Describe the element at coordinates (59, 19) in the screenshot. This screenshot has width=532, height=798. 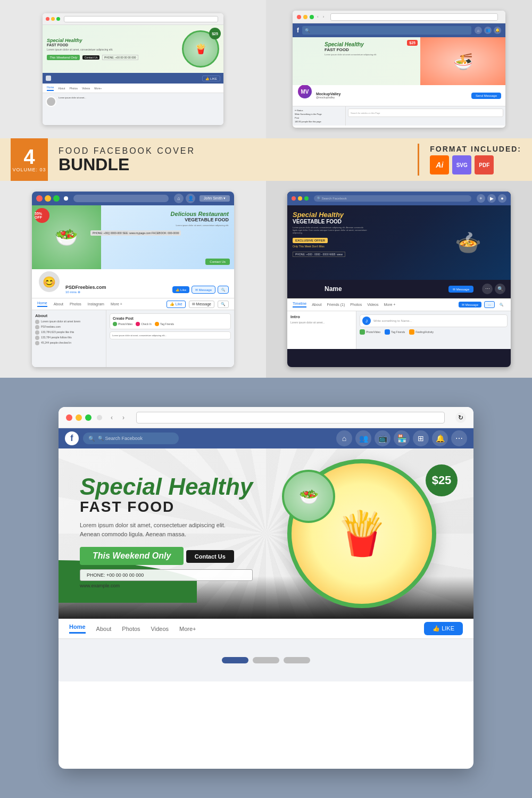
I see `maximize-icon` at that location.